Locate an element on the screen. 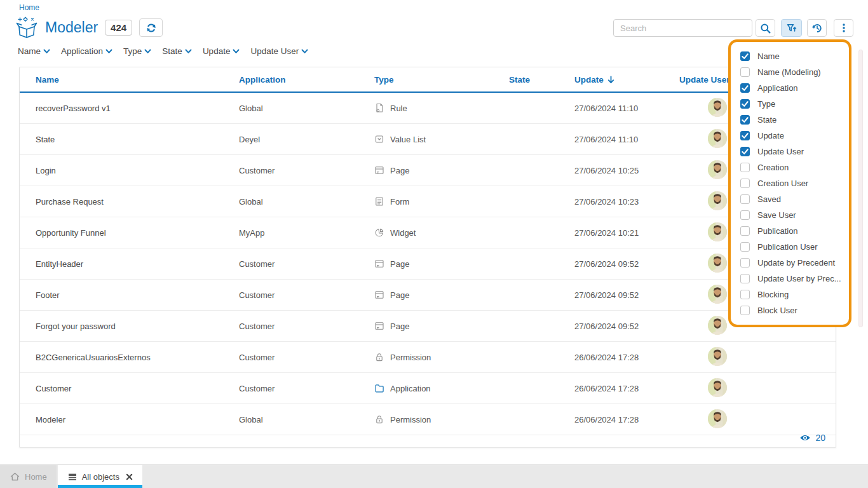 The image size is (868, 488). bottom-tab: All objects is located at coordinates (100, 477).